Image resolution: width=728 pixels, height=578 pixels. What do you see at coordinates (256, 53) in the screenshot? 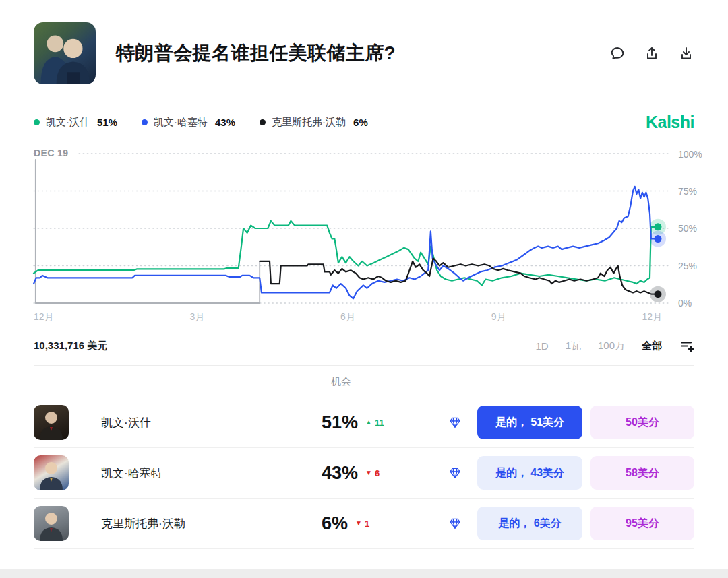
I see `page-title: 特朗普会提名谁担任美联储主席?` at bounding box center [256, 53].